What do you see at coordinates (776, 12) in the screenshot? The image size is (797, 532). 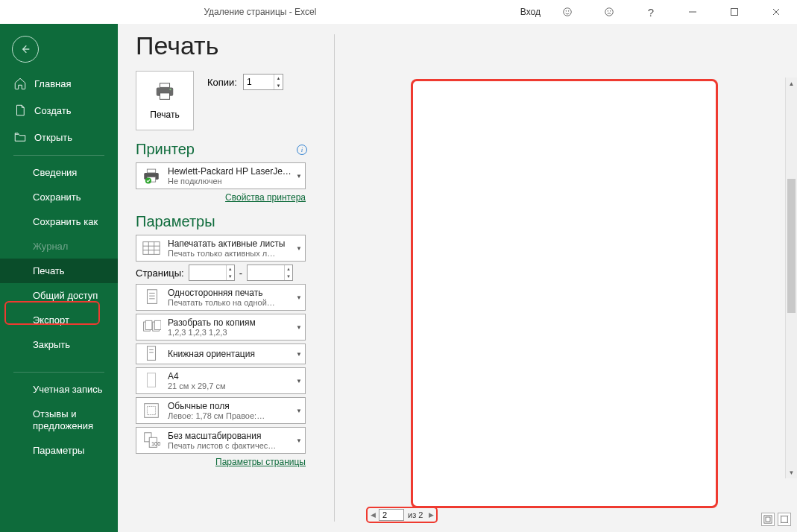 I see `close-button` at bounding box center [776, 12].